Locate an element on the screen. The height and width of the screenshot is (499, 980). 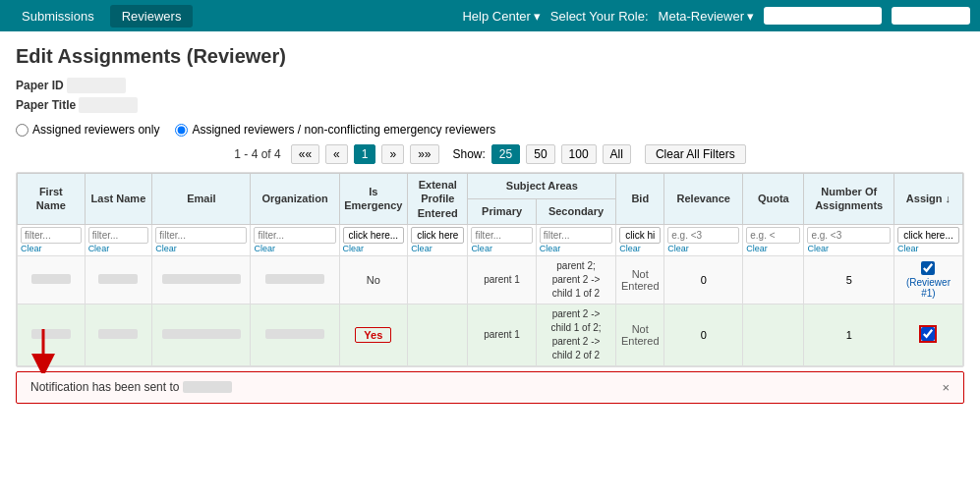
cell-secondary: parent 2;parent 2 ->child 1 of 2 is located at coordinates (576, 279).